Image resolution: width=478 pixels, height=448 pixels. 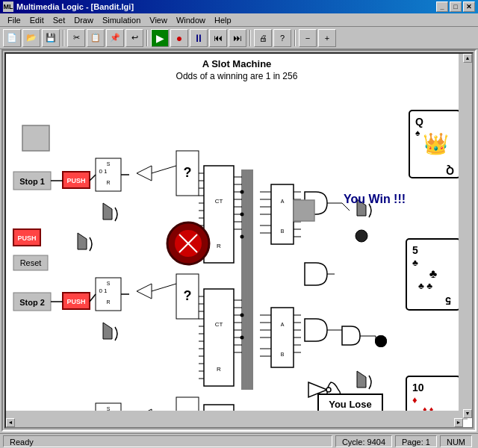 I want to click on menu-window: Window, so click(x=191, y=20).